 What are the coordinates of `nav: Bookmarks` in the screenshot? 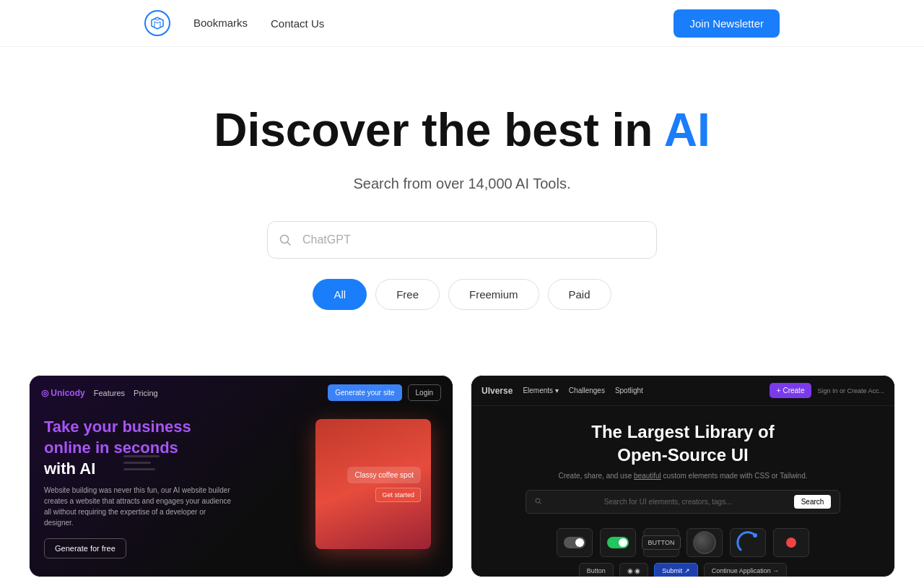 It's located at (221, 23).